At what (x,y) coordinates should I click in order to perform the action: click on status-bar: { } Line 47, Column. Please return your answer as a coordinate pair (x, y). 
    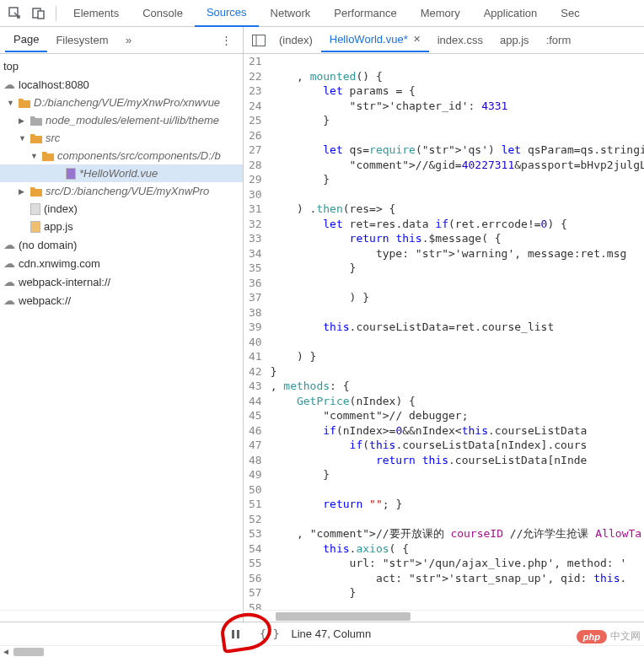
    Looking at the image, I should click on (322, 633).